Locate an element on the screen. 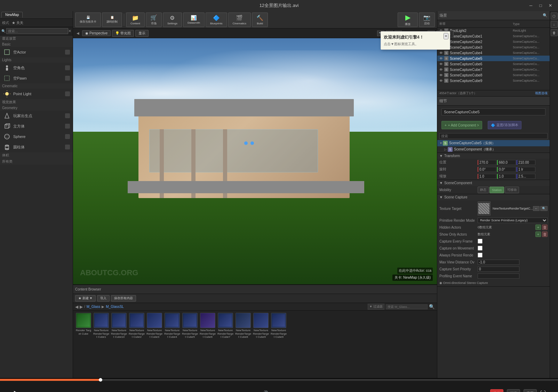  viewport-collapse-icon: ◀ is located at coordinates (78, 33).